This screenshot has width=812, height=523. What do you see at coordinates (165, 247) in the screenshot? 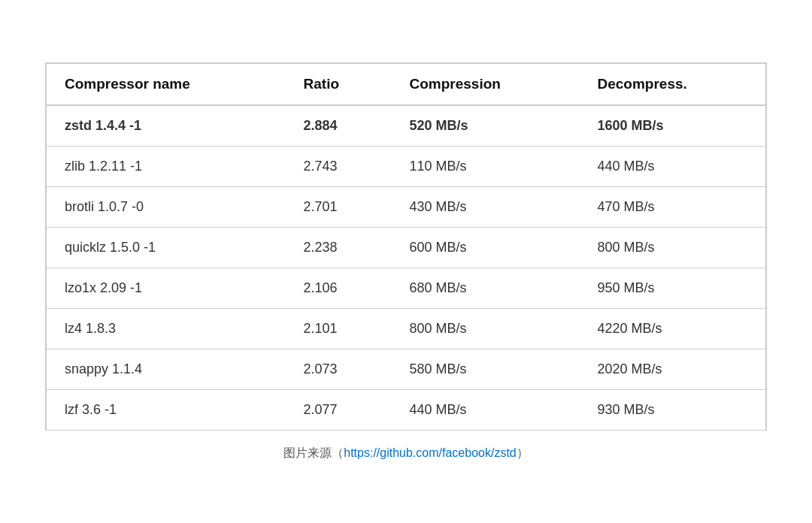
I see `cell-compressor-name: quicklz 1.5.0 -1` at bounding box center [165, 247].